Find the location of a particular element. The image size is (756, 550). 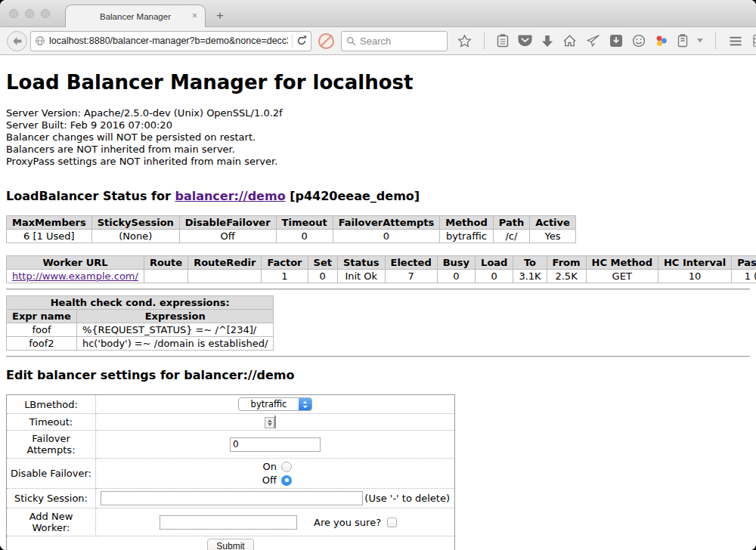

col-hc-interval: HC Interval is located at coordinates (694, 263).